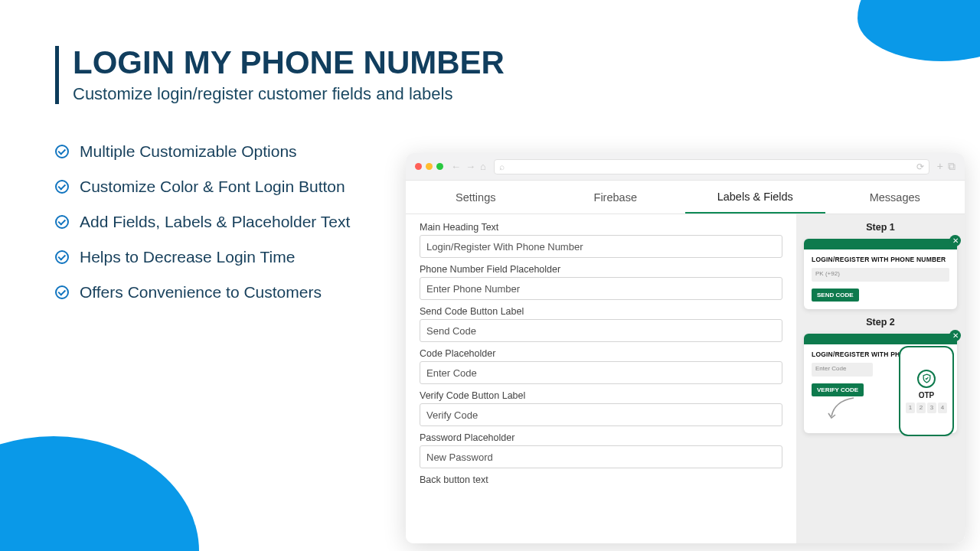  Describe the element at coordinates (502, 167) in the screenshot. I see `search-icon: ⌕` at that location.